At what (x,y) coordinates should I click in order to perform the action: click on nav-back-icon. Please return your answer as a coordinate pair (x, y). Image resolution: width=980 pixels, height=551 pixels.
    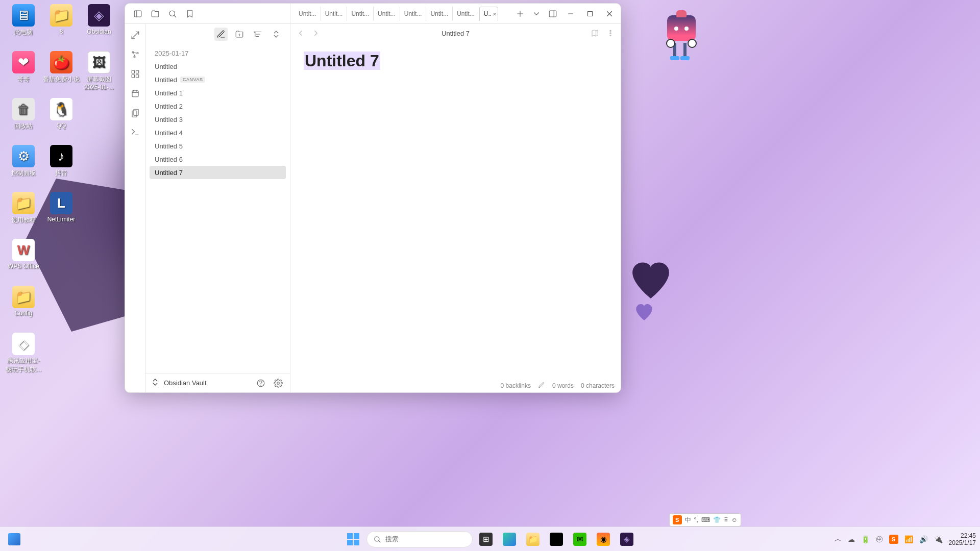
    Looking at the image, I should click on (301, 33).